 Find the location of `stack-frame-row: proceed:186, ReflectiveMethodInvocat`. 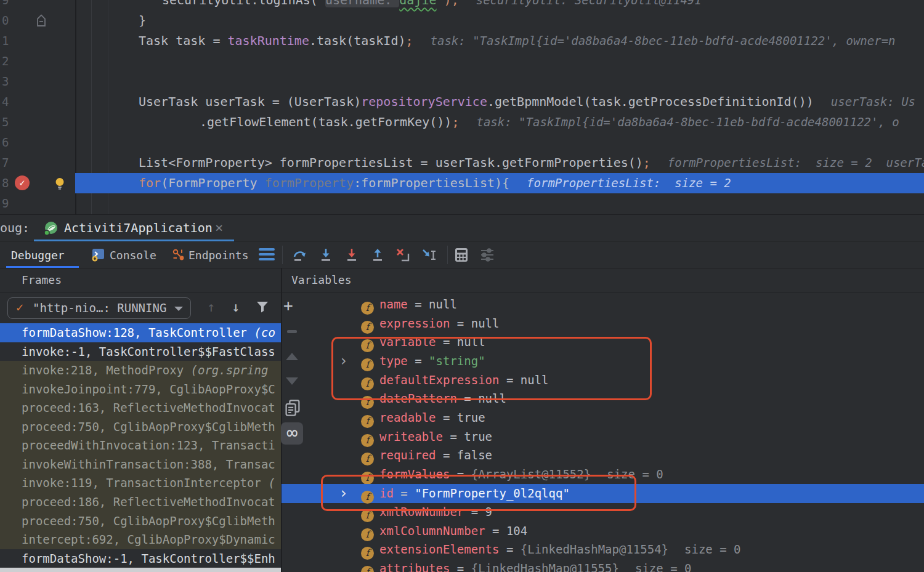

stack-frame-row: proceed:186, ReflectiveMethodInvocat is located at coordinates (140, 502).